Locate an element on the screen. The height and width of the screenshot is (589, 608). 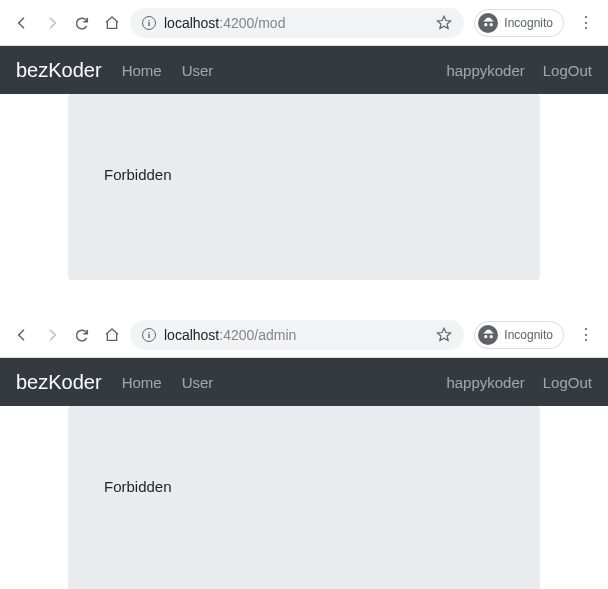
address-bar: i localhost:4200/mod is located at coordinates (297, 23).